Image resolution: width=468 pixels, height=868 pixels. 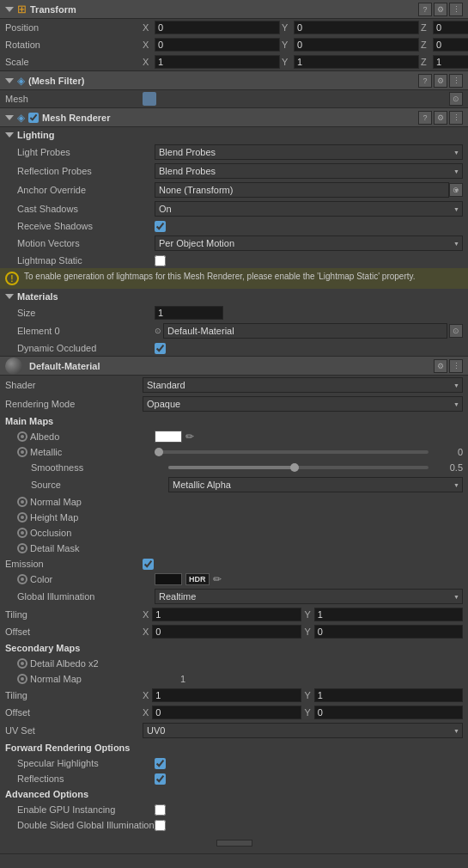 What do you see at coordinates (356, 45) in the screenshot?
I see `rotation-y` at bounding box center [356, 45].